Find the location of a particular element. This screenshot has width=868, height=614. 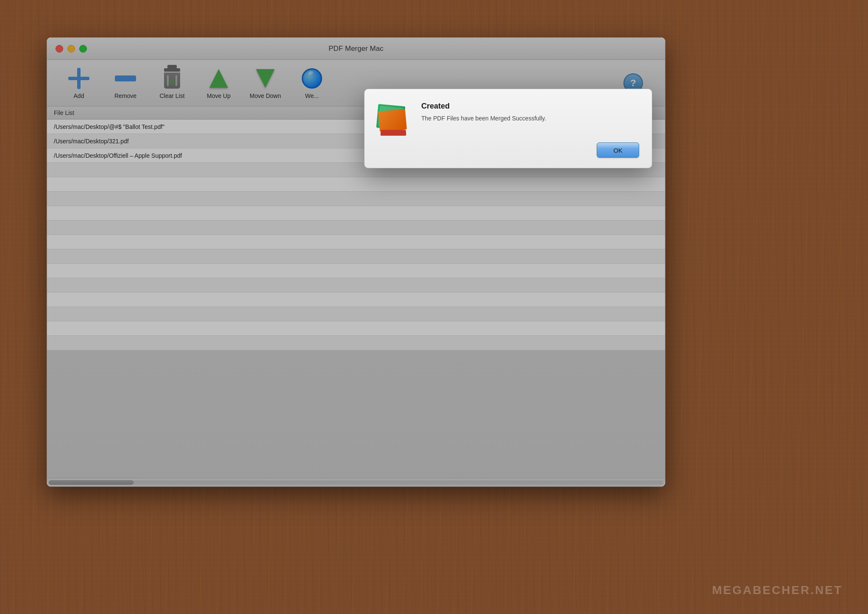

bottom-bar: Combine PDFs to Start Now! http://www.PD… is located at coordinates (356, 487).